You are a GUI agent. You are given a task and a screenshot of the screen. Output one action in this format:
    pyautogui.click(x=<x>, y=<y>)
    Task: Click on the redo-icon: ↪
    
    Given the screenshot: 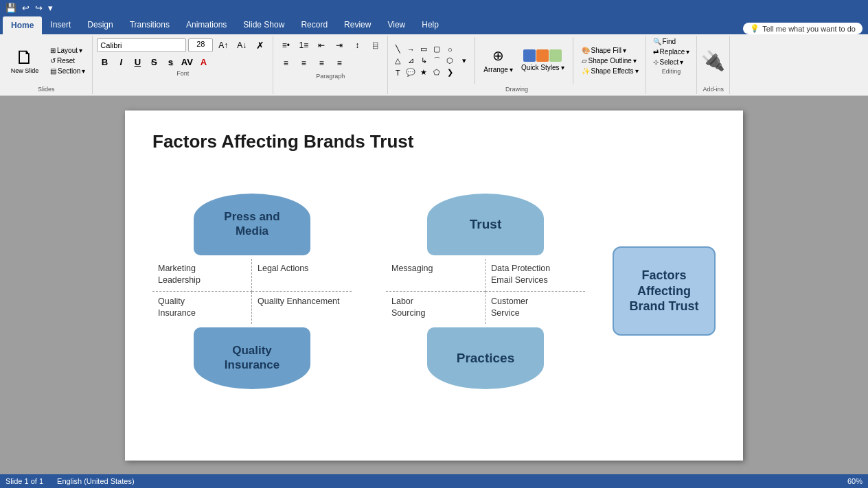 What is the action you would take?
    pyautogui.click(x=38, y=8)
    